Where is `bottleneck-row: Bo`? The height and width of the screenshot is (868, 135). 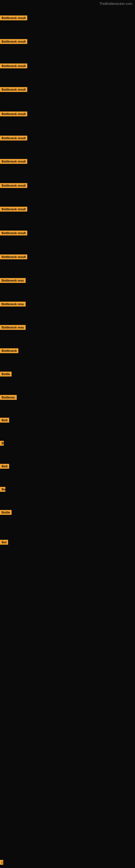
bottleneck-row: Bo is located at coordinates (3, 490).